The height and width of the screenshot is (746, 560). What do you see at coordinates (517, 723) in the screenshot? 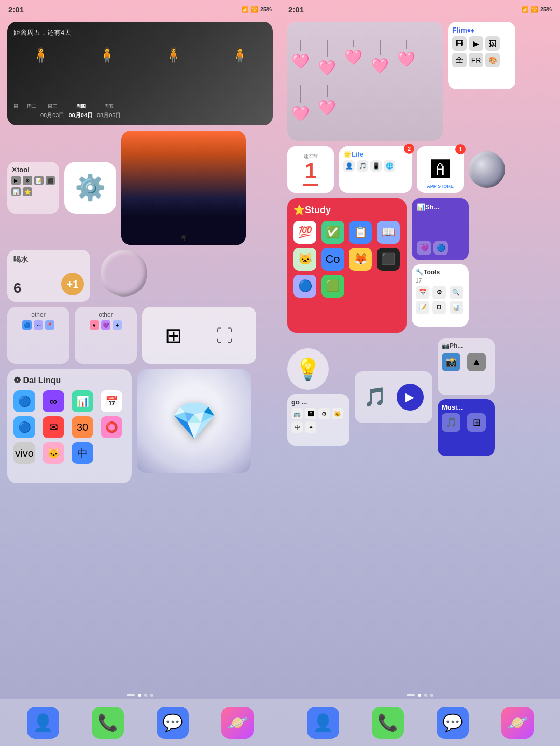
I see `dock-vivo-right: 🪐` at bounding box center [517, 723].